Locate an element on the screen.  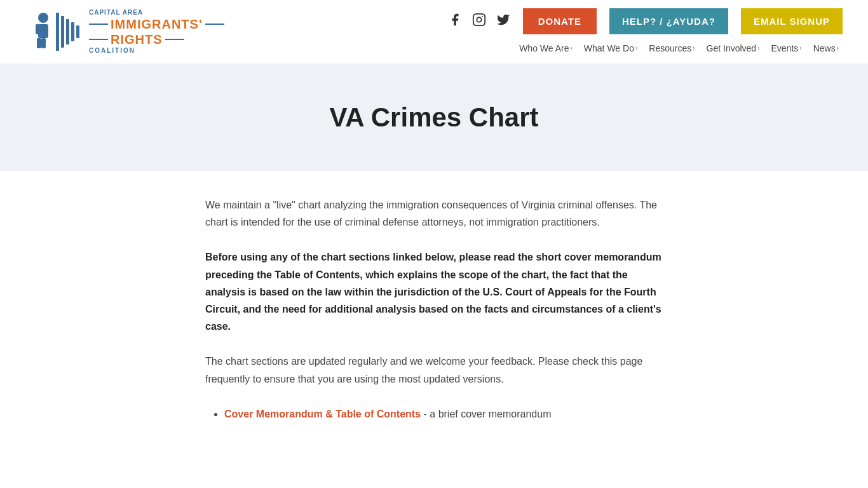
nav-item-resources: Resources › is located at coordinates (672, 48).